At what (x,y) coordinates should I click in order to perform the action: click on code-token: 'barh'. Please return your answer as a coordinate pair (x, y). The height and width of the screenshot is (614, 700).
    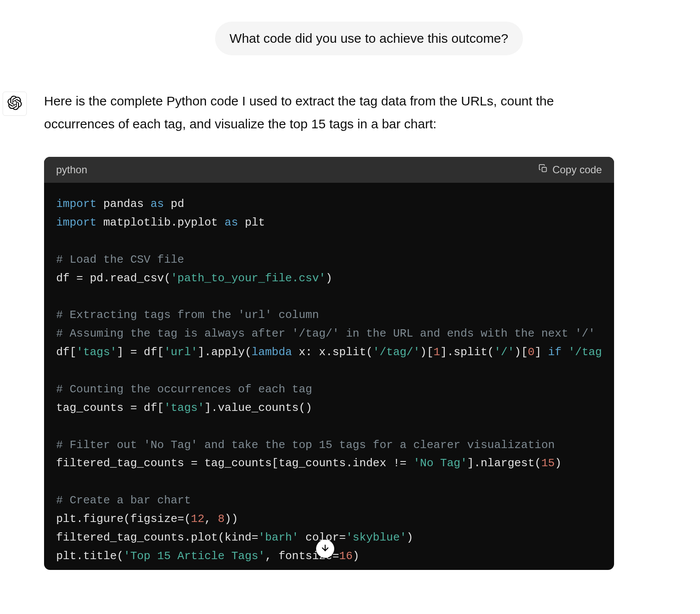
    Looking at the image, I should click on (279, 538).